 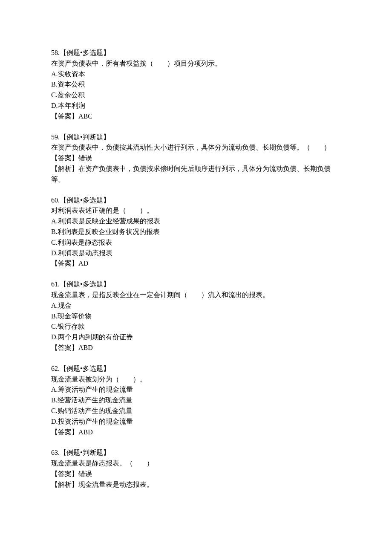 I want to click on question-analysis: 【解析】现金流量表是动态报表。, so click(x=196, y=485).